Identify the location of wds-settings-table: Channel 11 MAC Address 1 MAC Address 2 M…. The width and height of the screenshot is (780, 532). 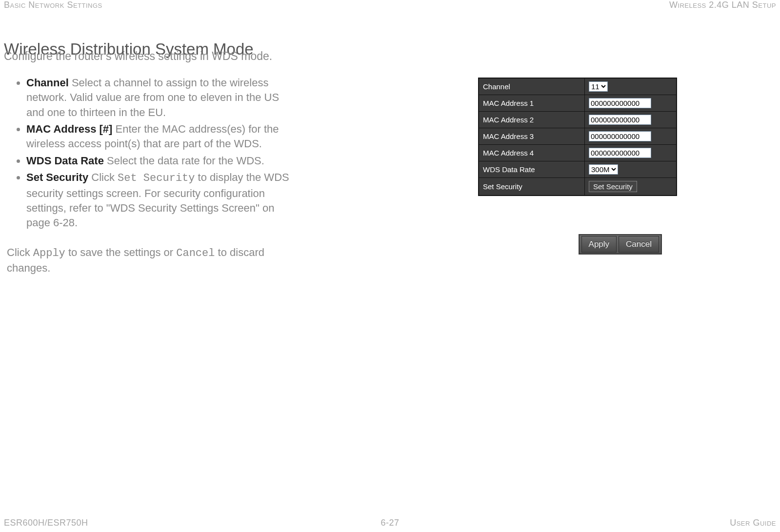
(578, 137).